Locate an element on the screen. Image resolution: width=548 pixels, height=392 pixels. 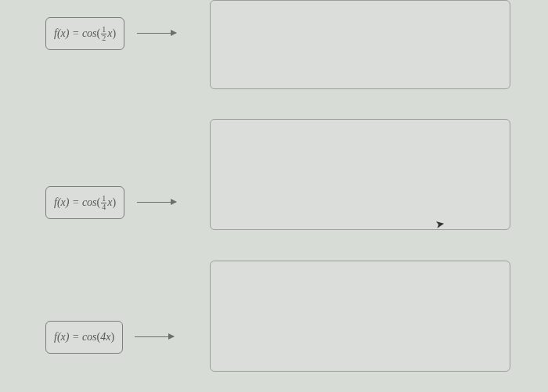
formula-box-1: f(x) = cos ( 1 2 x ) is located at coordinates (85, 34).